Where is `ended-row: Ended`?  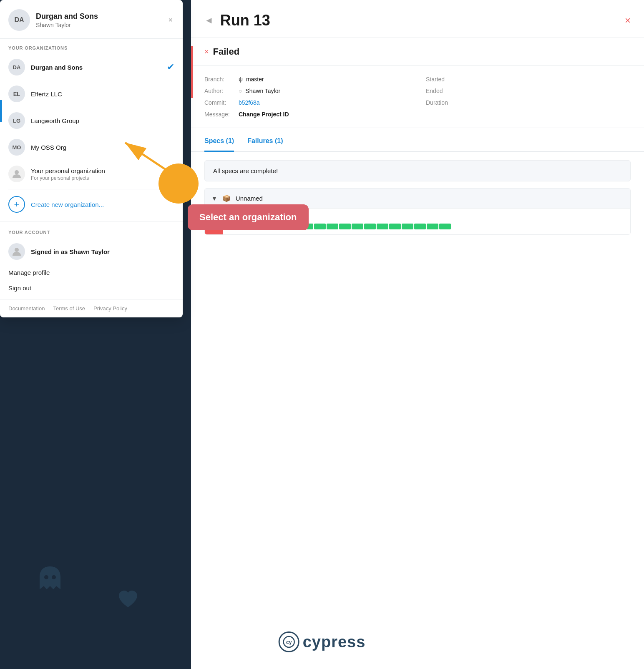 ended-row: Ended is located at coordinates (528, 91).